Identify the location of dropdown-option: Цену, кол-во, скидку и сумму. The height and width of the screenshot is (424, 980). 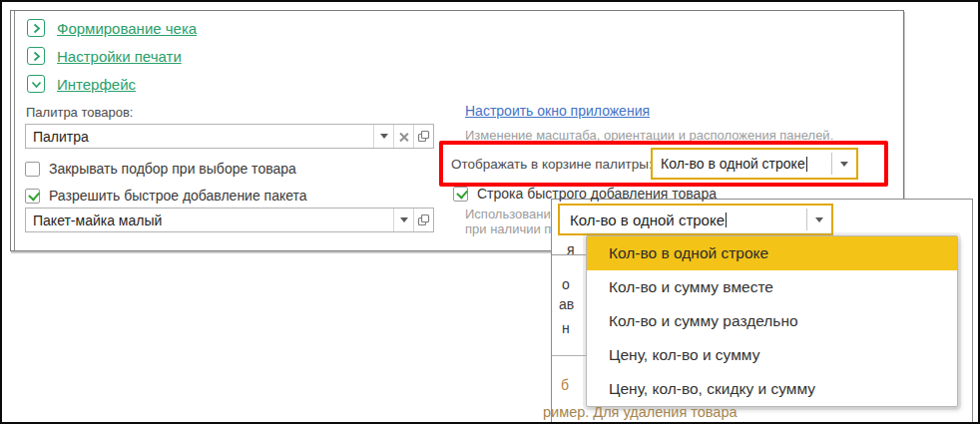
(772, 389).